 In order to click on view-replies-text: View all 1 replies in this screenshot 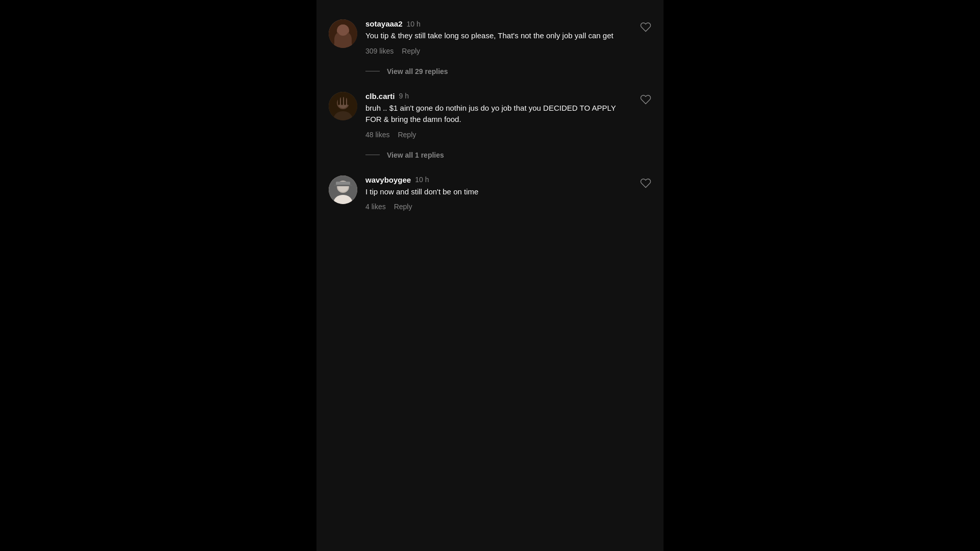, I will do `click(415, 155)`.